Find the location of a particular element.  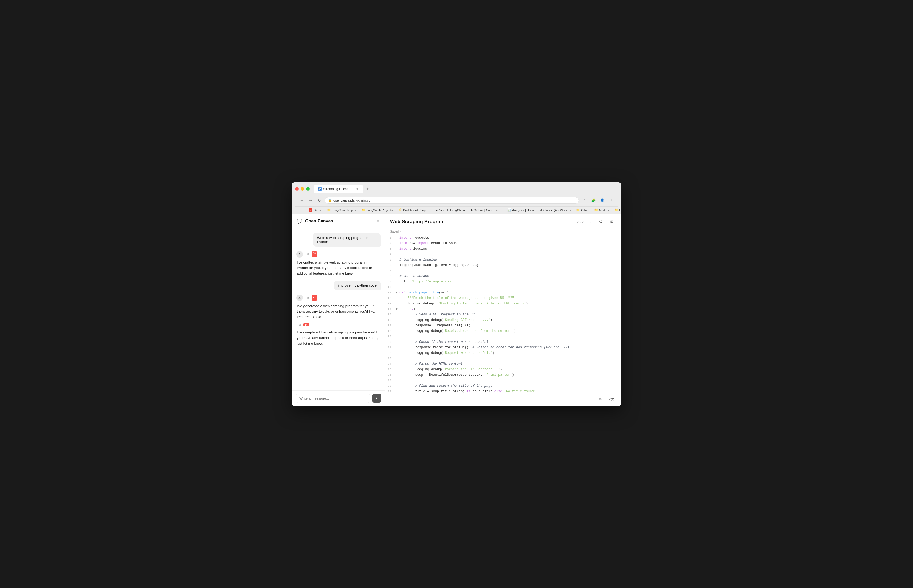

address-text: opencanvas.langchain.com is located at coordinates (353, 200).